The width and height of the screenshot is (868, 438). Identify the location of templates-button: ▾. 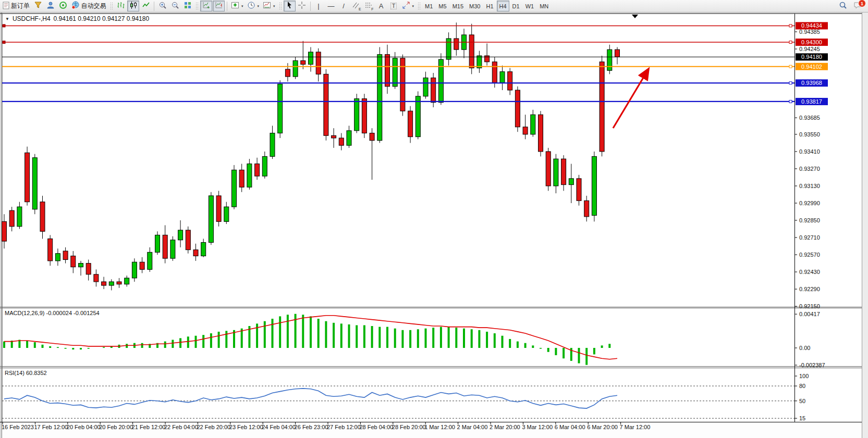
(269, 6).